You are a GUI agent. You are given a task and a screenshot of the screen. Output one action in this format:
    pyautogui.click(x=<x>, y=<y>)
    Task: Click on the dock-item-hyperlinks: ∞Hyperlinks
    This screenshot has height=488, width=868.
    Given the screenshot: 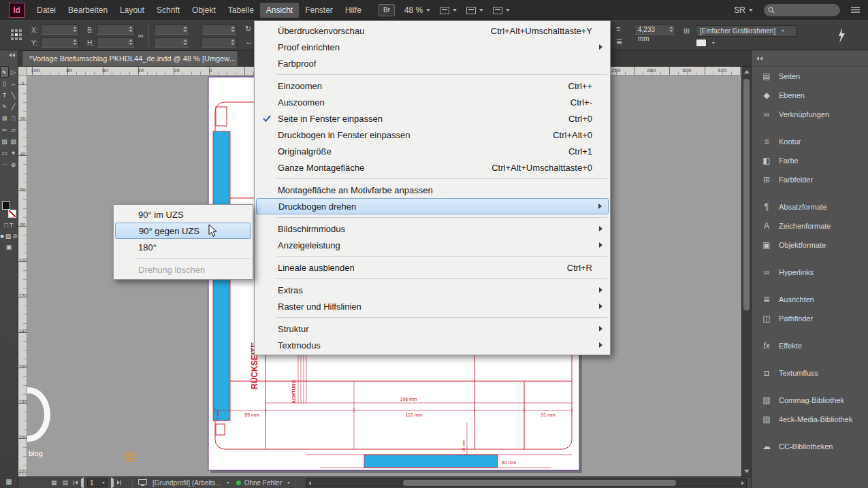 What is the action you would take?
    pyautogui.click(x=810, y=272)
    